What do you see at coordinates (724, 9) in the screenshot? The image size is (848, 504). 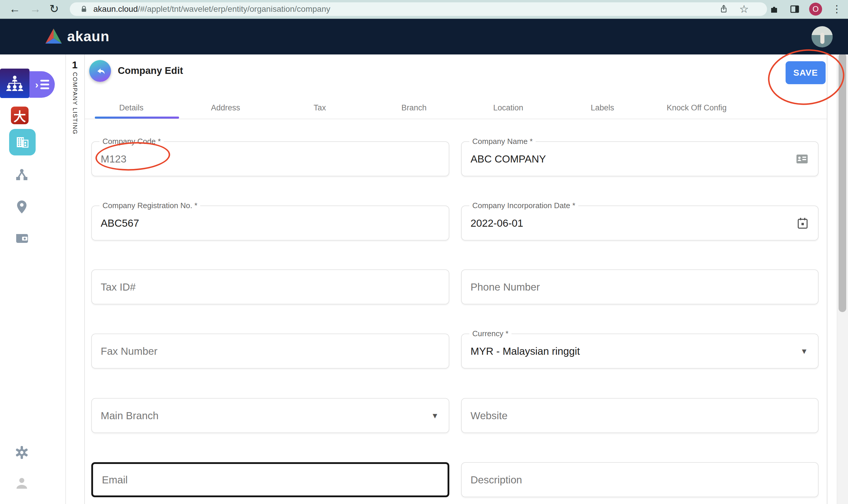 I see `share-icon` at bounding box center [724, 9].